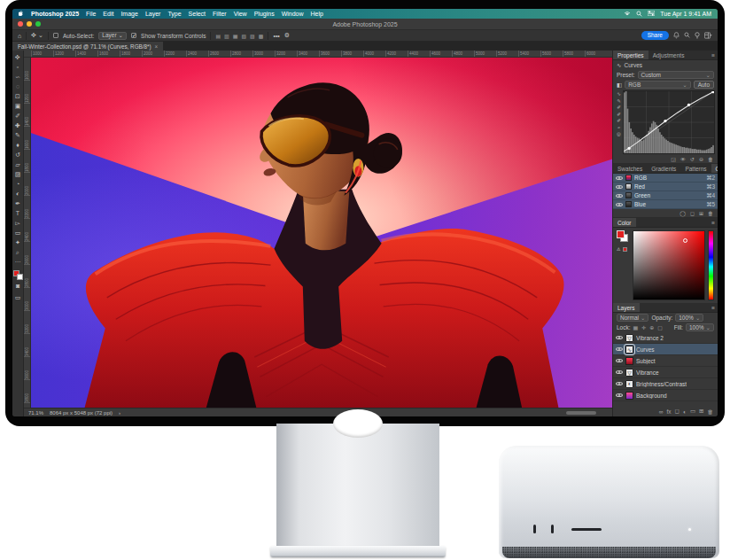  What do you see at coordinates (18, 262) in the screenshot?
I see `tool-button: ⋯` at bounding box center [18, 262].